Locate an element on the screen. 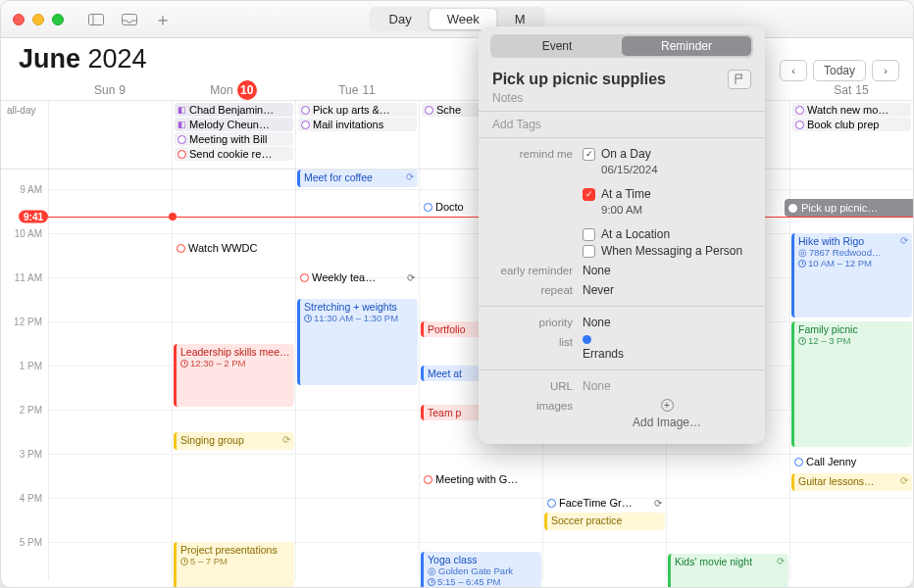 Image resolution: width=914 pixels, height=588 pixels. on-day-date: 06/15/2024 is located at coordinates (677, 170).